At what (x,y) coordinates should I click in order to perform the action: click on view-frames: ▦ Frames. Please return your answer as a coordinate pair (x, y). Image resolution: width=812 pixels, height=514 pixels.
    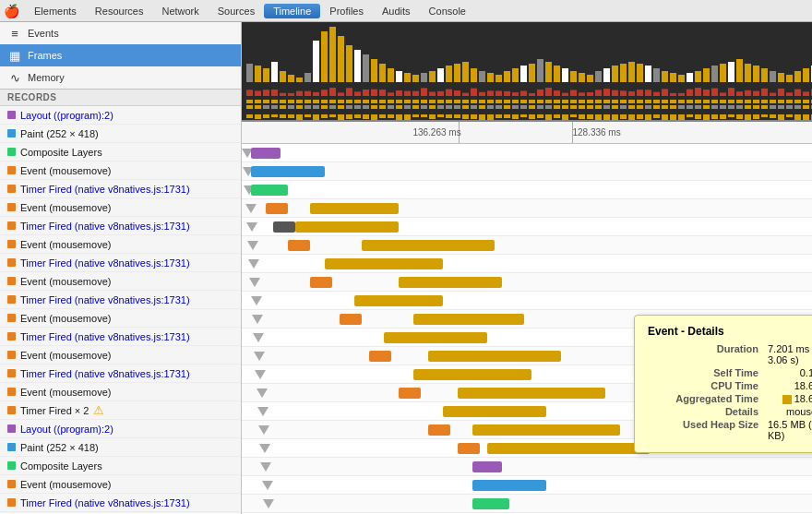
    Looking at the image, I should click on (120, 55).